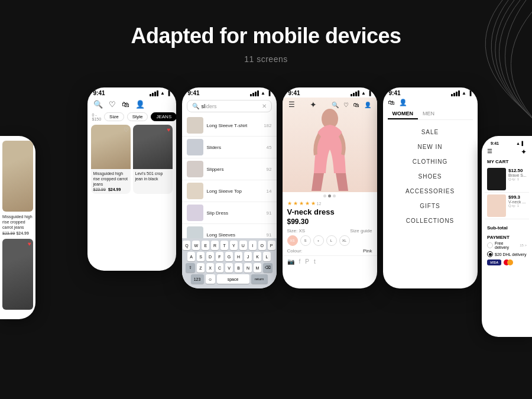  Describe the element at coordinates (430, 206) in the screenshot. I see `nav-gifts: GIFTS` at that location.